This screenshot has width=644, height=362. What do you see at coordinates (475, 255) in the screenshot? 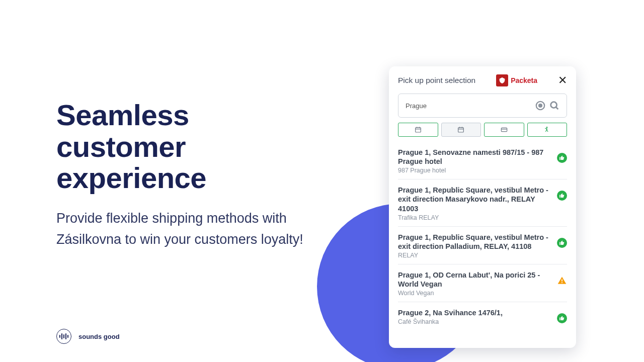
I see `pickup-subtitle: RELAY` at bounding box center [475, 255].